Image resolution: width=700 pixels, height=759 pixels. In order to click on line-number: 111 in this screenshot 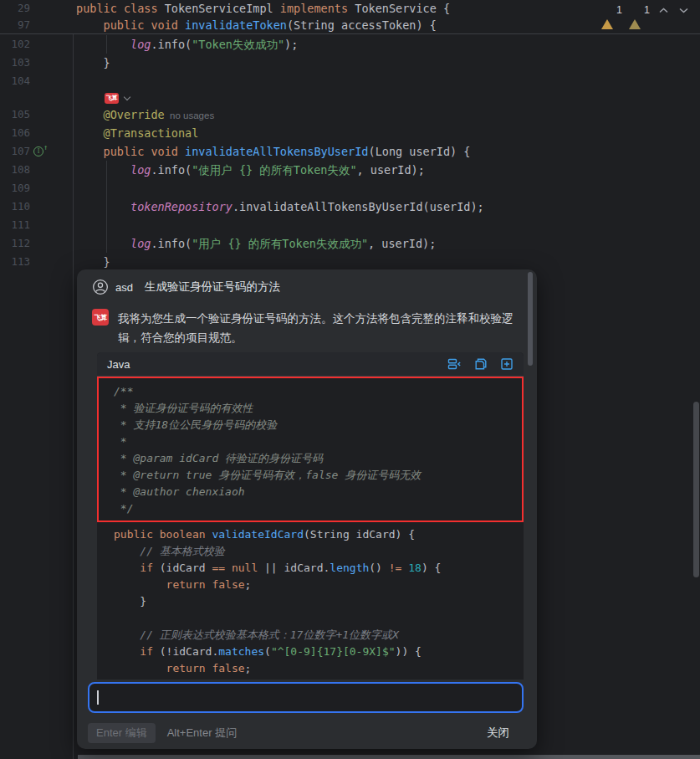, I will do `click(15, 225)`.